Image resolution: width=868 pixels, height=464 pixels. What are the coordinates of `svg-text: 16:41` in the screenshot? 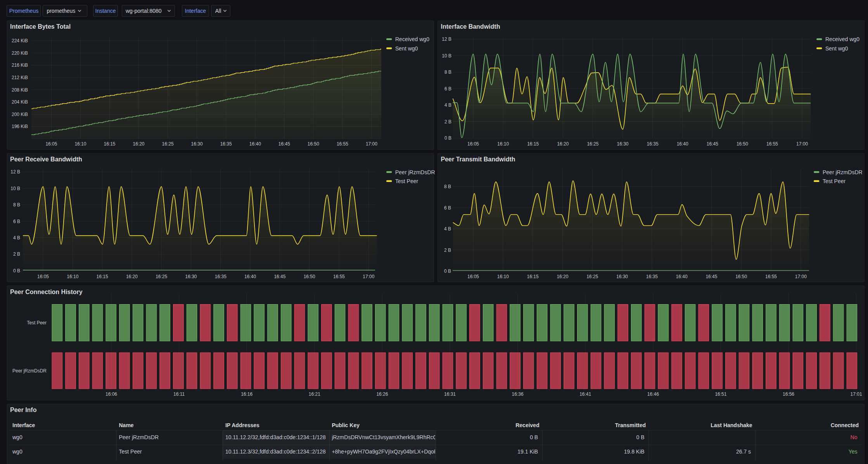 It's located at (585, 394).